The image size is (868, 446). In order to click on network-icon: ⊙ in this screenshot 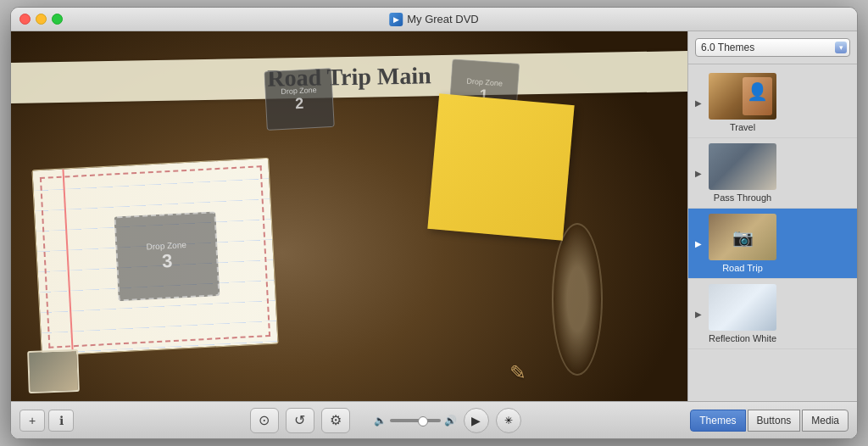, I will do `click(264, 421)`.